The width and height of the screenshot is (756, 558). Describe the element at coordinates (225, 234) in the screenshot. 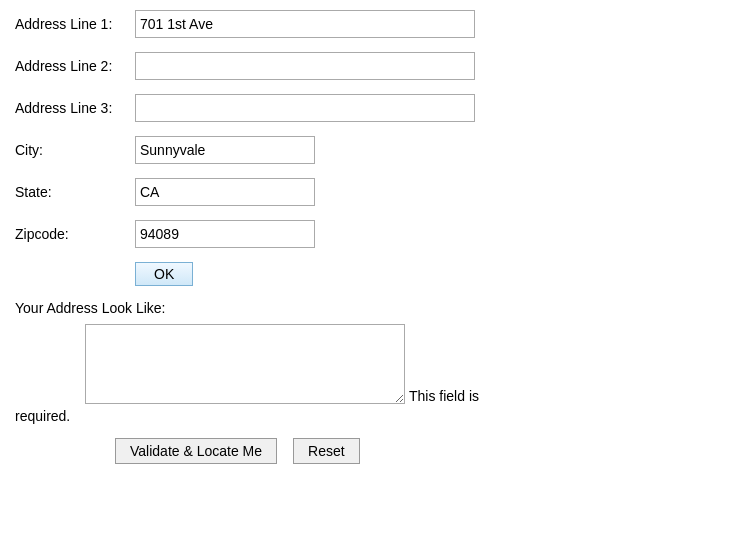

I see `zipcode-input` at that location.